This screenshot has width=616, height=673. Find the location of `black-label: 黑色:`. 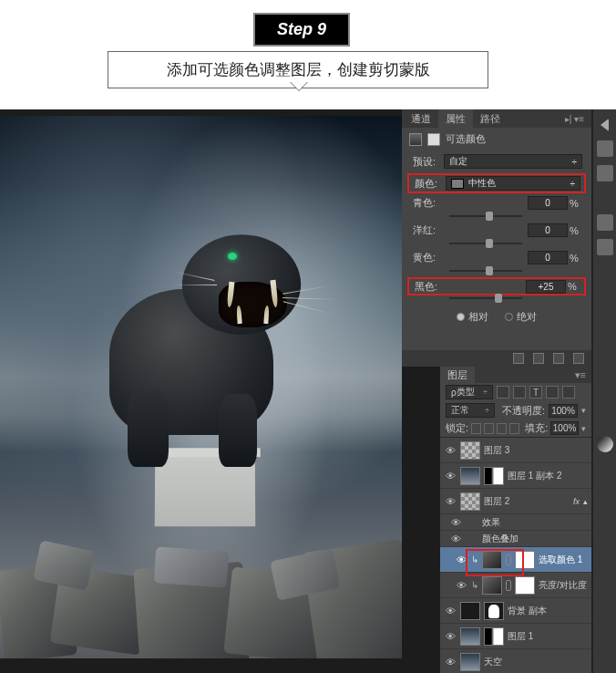

black-label: 黑色: is located at coordinates (430, 286).